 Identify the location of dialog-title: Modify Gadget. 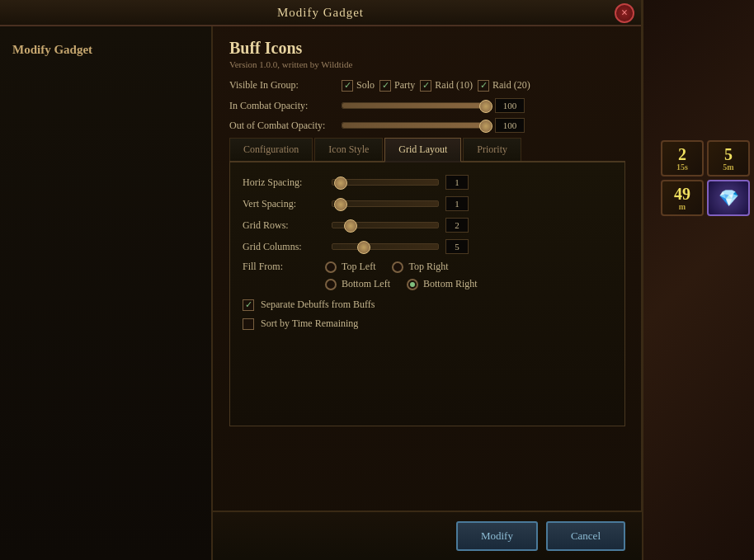
(320, 13).